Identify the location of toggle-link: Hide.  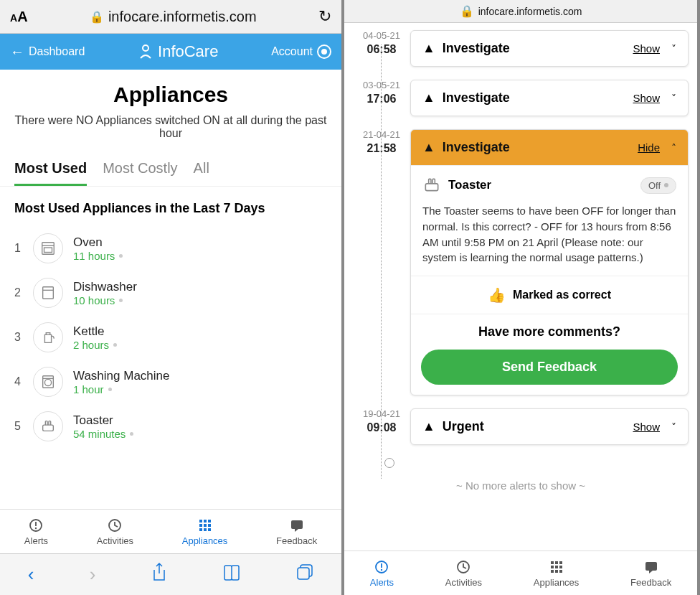
(648, 148).